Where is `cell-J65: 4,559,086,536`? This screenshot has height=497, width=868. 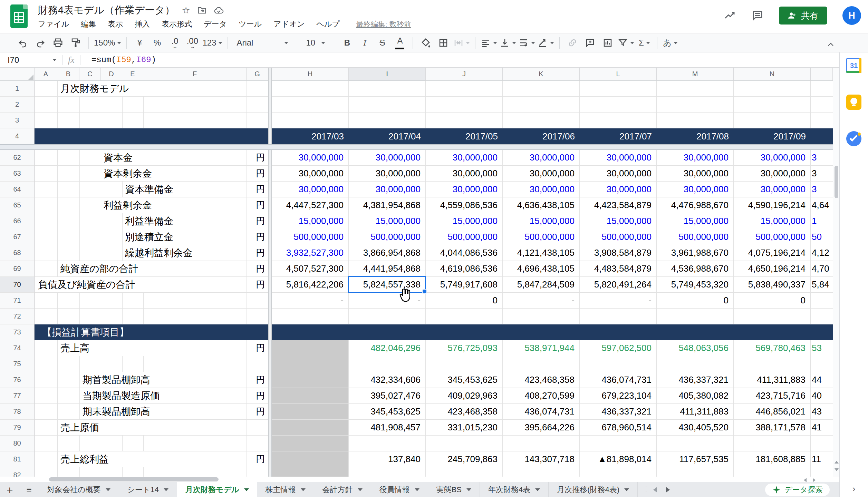 cell-J65: 4,559,086,536 is located at coordinates (464, 205).